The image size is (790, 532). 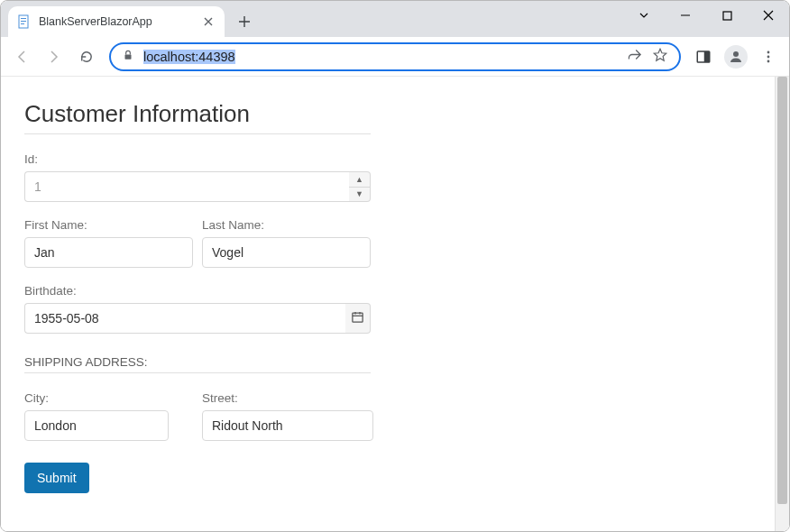 What do you see at coordinates (57, 478) in the screenshot?
I see `submit-button: Submit` at bounding box center [57, 478].